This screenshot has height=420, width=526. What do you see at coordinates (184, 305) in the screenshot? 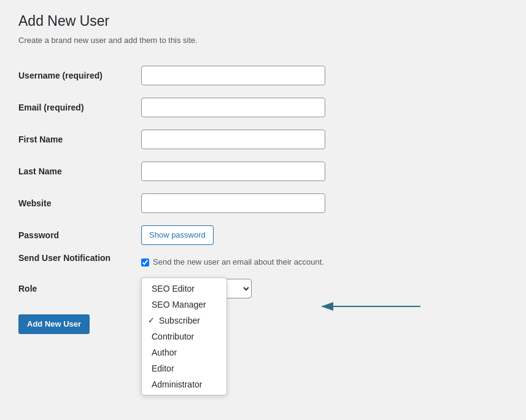
I see `dropdown-item: SEO Manager` at bounding box center [184, 305].